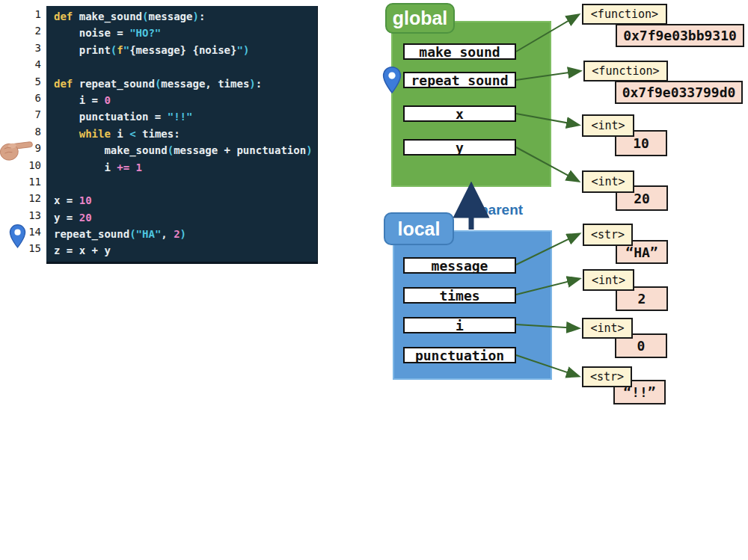  I want to click on line-number-gutter: 123456789101112131415, so click(21, 132).